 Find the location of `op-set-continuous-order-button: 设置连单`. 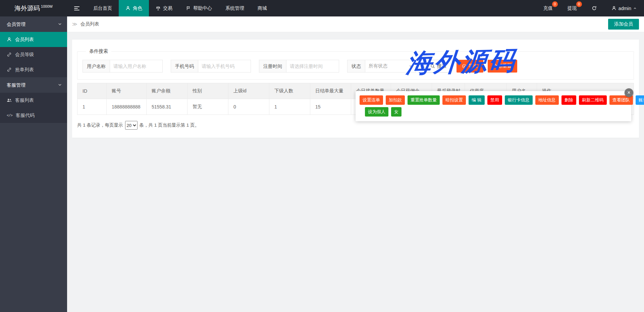

op-set-continuous-order-button: 设置连单 is located at coordinates (371, 100).